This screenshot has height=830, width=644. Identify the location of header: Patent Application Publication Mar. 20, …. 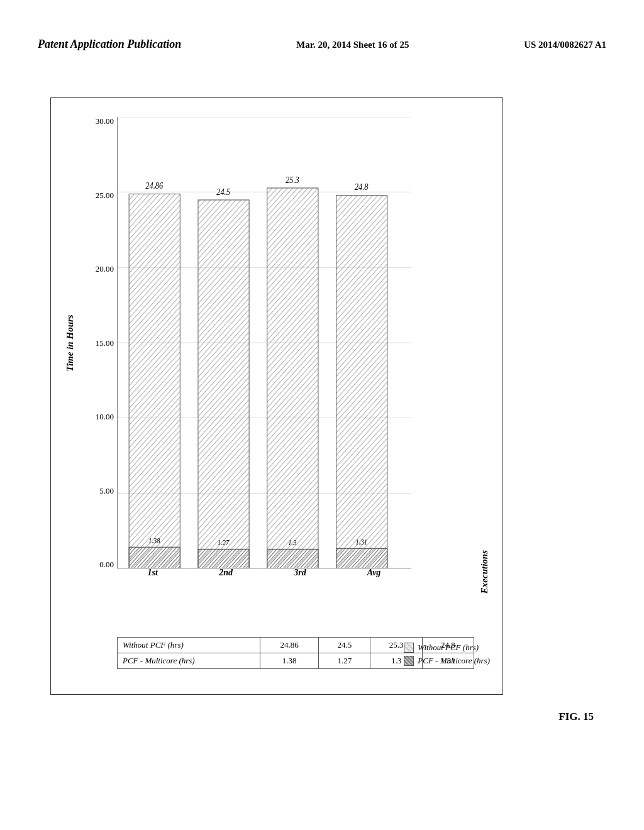
(322, 44).